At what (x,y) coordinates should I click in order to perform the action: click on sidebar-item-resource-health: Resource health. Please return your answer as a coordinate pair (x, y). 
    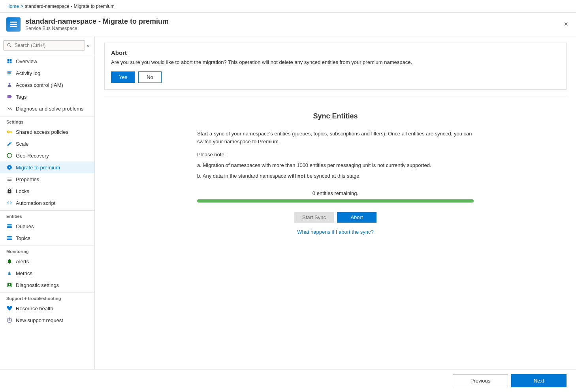
    Looking at the image, I should click on (47, 308).